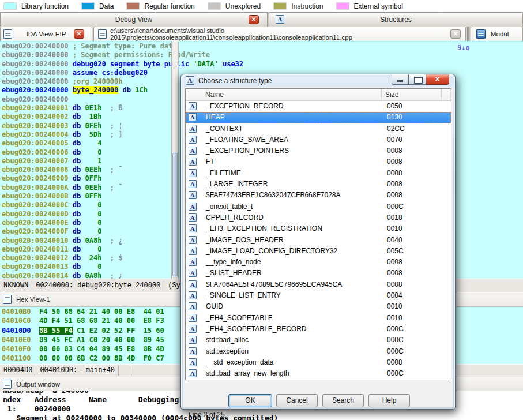 The width and height of the screenshot is (523, 420). I want to click on code-segment: byte_240000, so click(96, 90).